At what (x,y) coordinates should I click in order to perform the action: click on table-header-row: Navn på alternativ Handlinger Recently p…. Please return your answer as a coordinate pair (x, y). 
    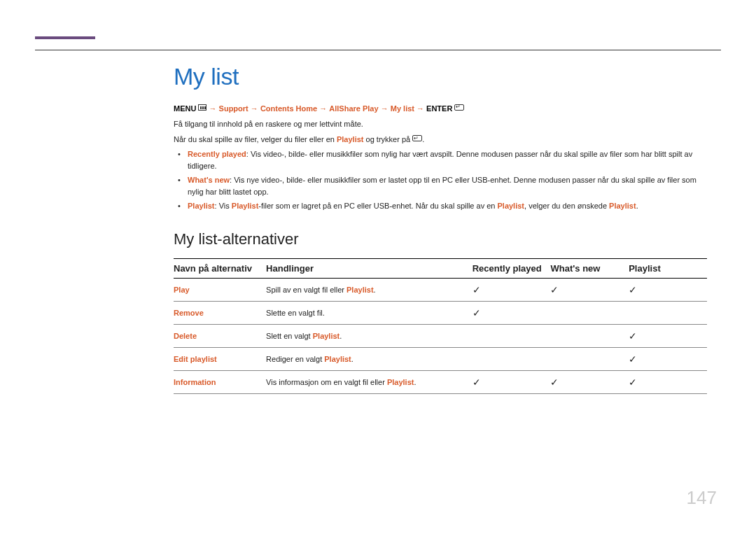
    Looking at the image, I should click on (440, 268).